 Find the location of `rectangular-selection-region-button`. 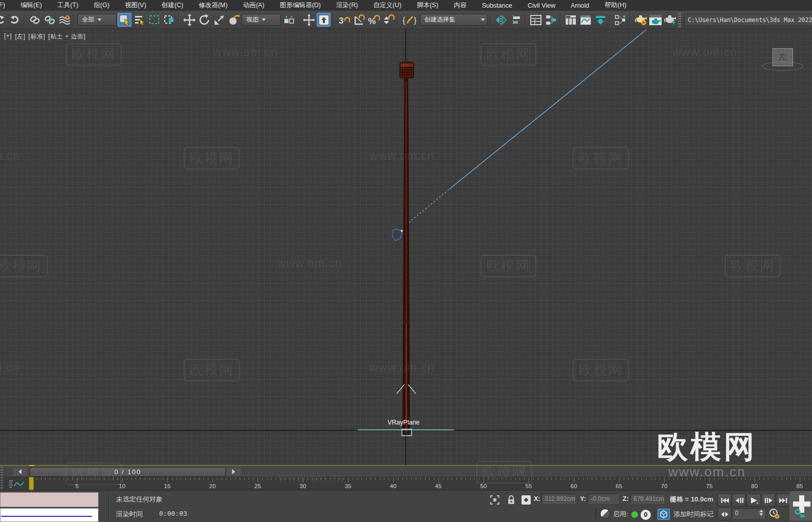

rectangular-selection-region-button is located at coordinates (154, 20).